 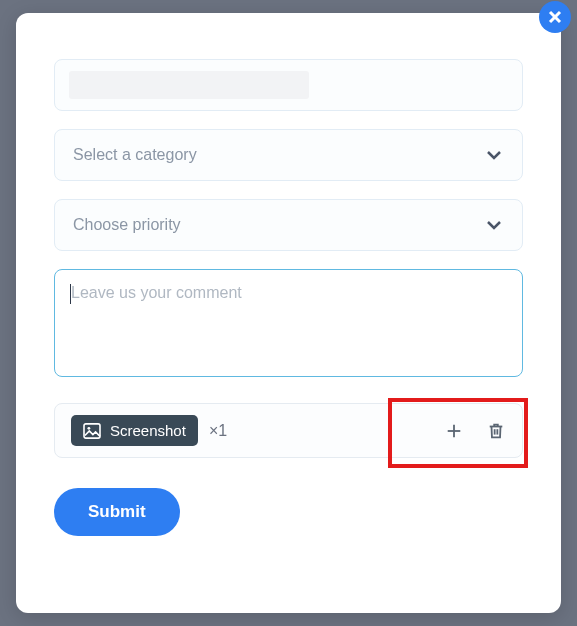 What do you see at coordinates (555, 17) in the screenshot?
I see `close-button` at bounding box center [555, 17].